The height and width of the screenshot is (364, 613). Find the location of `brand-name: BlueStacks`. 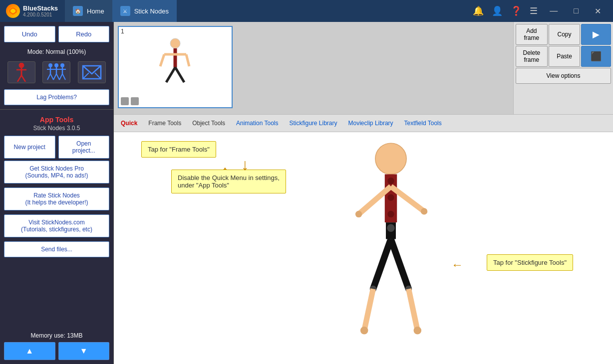

brand-name: BlueStacks is located at coordinates (40, 8).